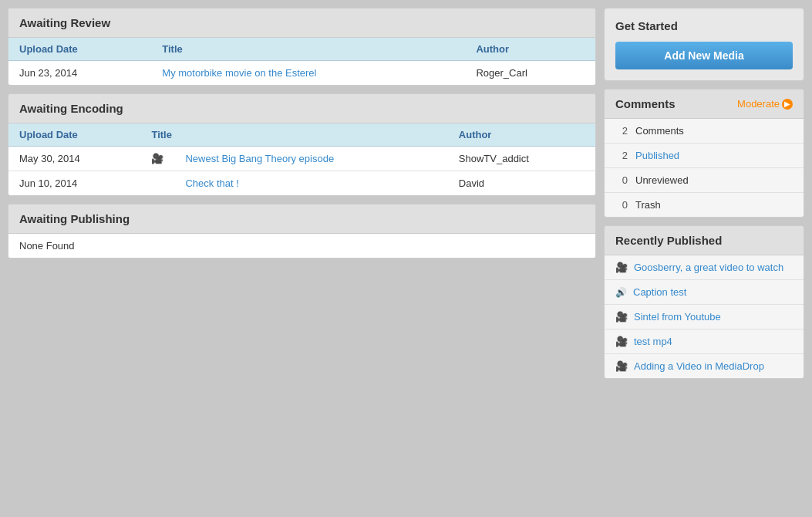  Describe the element at coordinates (239, 73) in the screenshot. I see `title-link: My motorbike movie on the Esterel` at that location.